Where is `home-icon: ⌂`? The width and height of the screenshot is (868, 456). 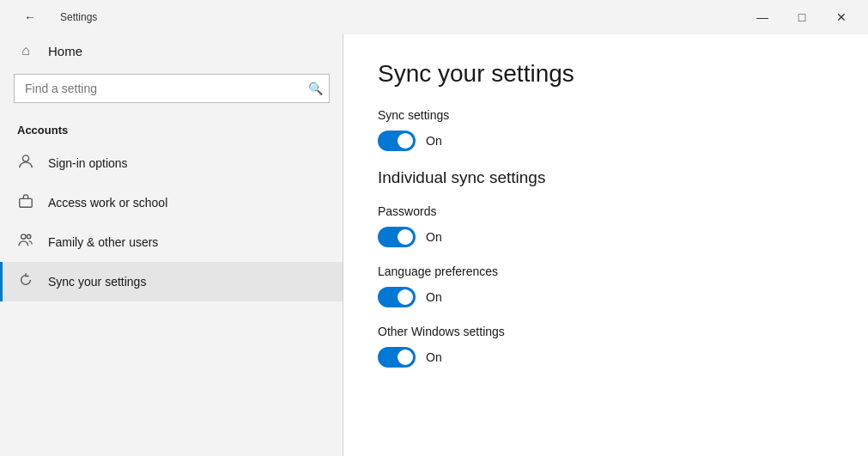
home-icon: ⌂ is located at coordinates (26, 51).